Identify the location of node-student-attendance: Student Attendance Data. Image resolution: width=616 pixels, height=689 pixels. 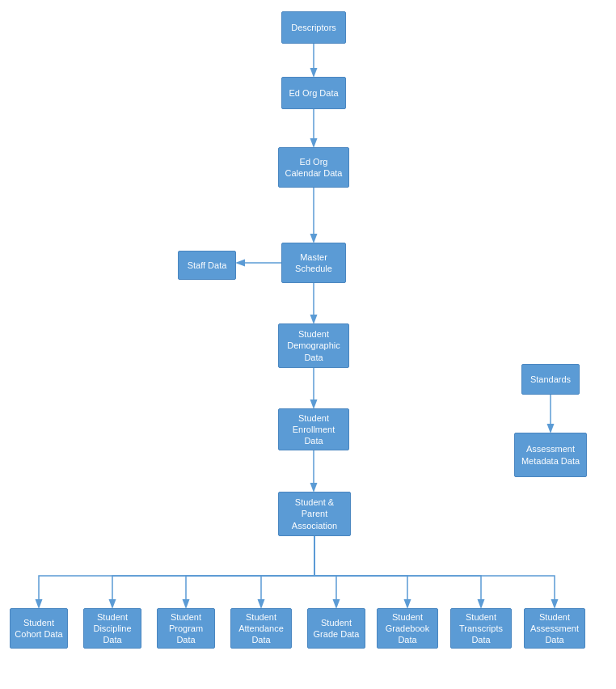
(261, 628).